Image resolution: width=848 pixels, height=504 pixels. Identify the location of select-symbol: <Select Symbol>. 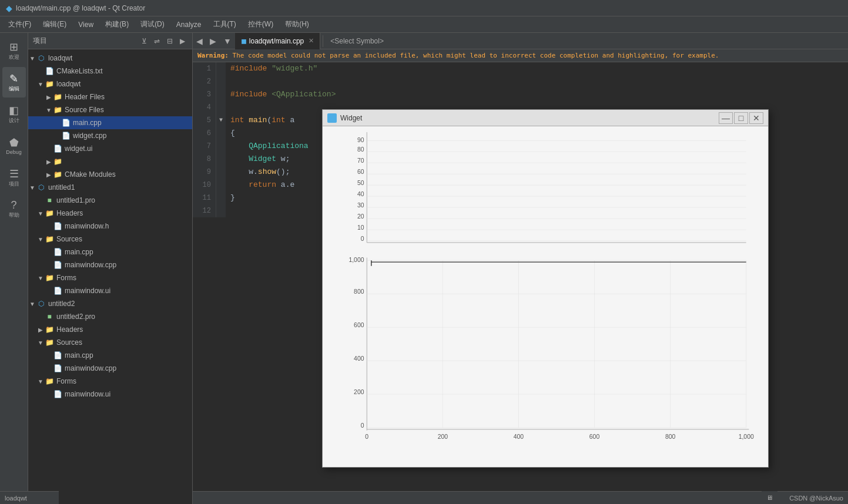
(357, 41).